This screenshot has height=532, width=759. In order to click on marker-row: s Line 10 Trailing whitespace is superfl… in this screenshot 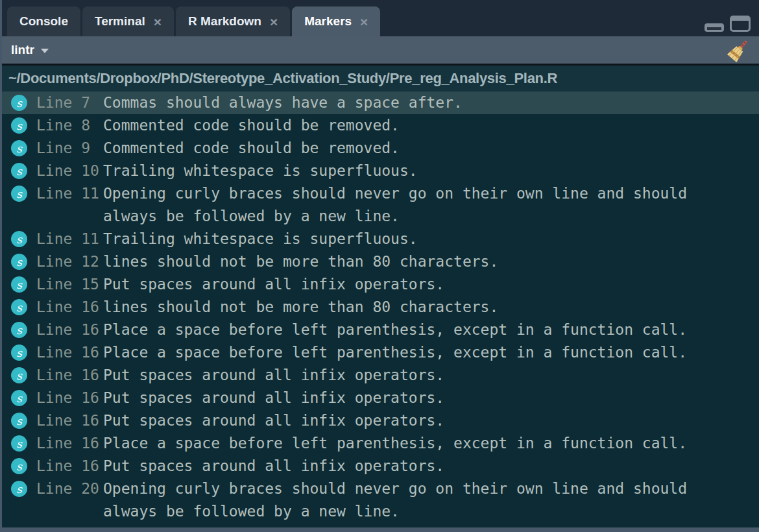, I will do `click(380, 171)`.